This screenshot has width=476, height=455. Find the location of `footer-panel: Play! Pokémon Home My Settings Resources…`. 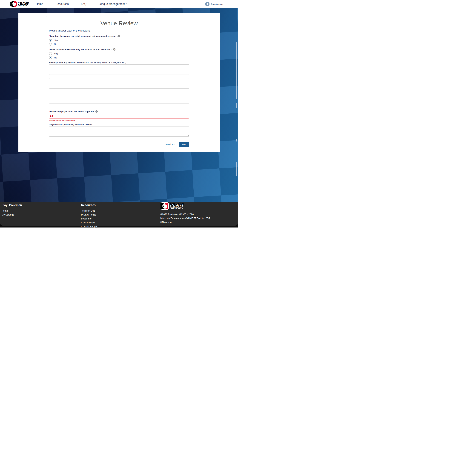

footer-panel: Play! Pokémon Home My Settings Resources… is located at coordinates (119, 214).